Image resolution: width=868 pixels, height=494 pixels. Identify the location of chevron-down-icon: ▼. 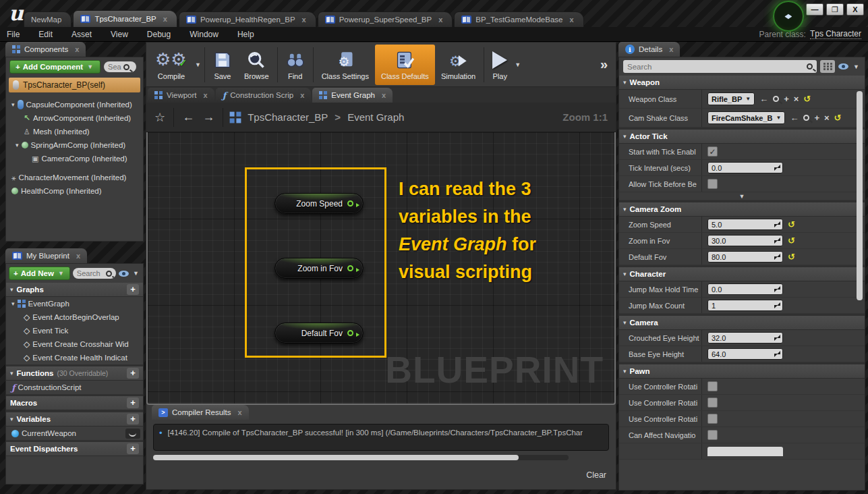
(857, 67).